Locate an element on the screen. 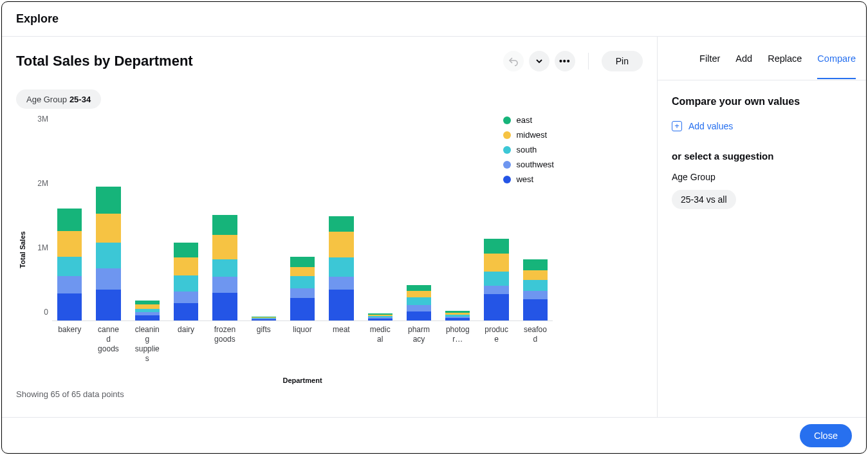 The image size is (868, 455). x-tick: bakery is located at coordinates (69, 344).